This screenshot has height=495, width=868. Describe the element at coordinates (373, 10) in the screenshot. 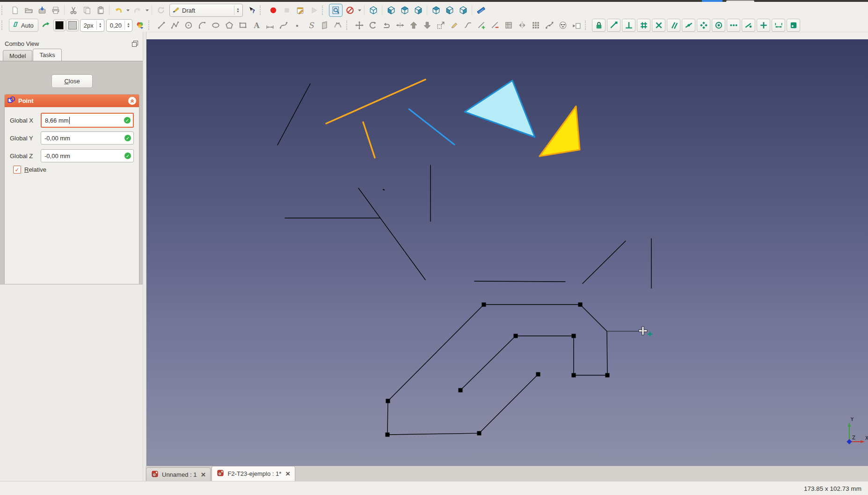

I see `view-isometric-button` at that location.